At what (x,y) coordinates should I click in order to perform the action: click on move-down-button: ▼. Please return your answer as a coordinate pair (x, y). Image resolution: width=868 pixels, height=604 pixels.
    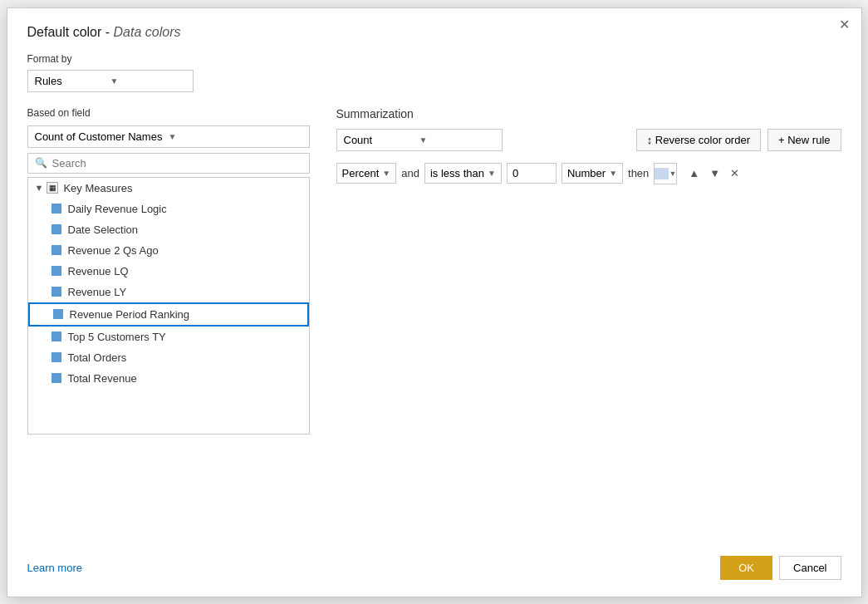
    Looking at the image, I should click on (714, 173).